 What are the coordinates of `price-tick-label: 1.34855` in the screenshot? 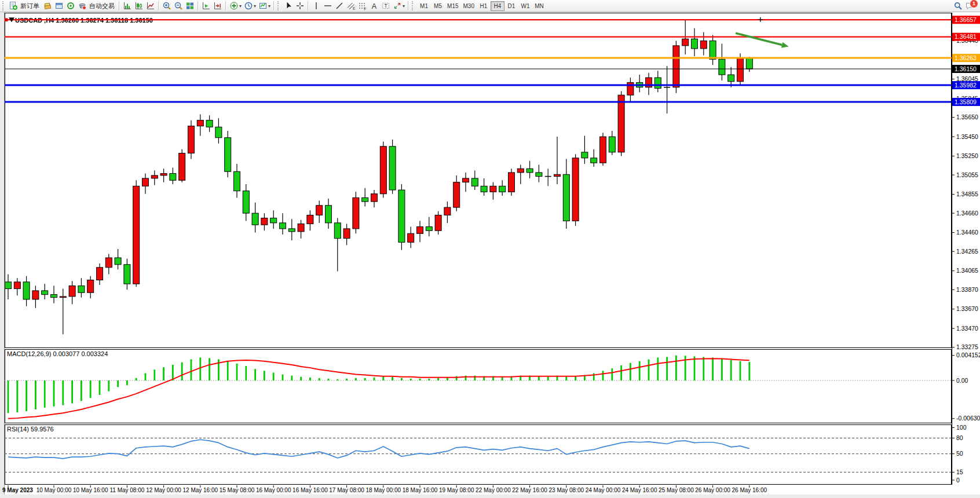 It's located at (967, 194).